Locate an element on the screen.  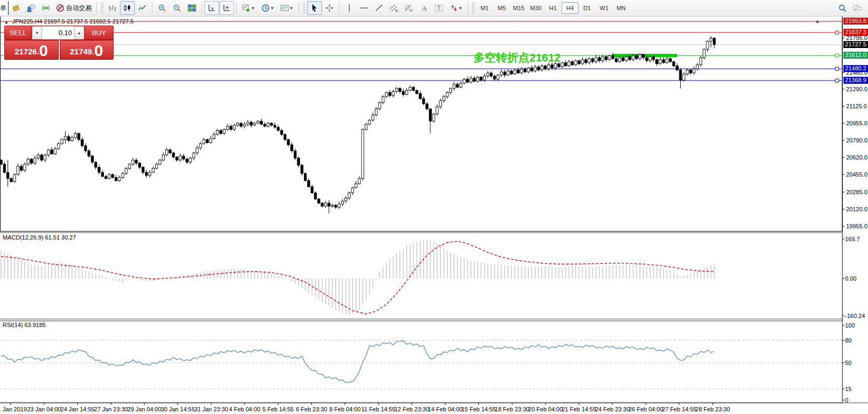
signals-button is located at coordinates (46, 8).